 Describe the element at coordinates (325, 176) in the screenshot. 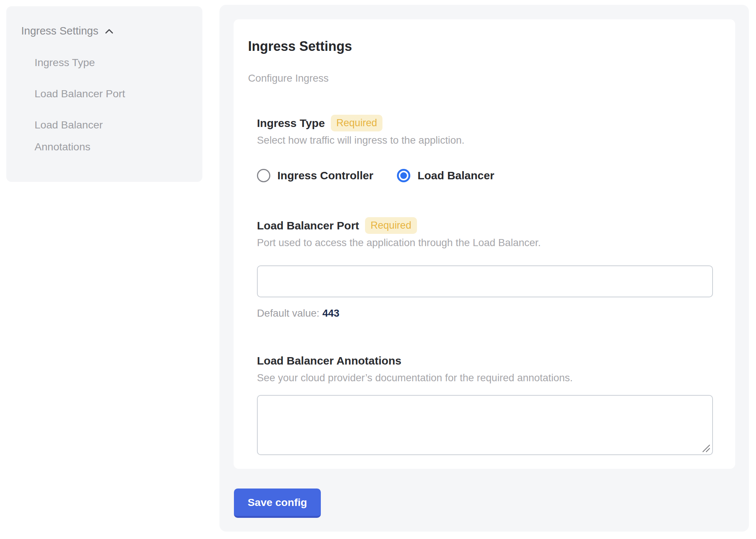

I see `radio-label: Ingress Controller` at that location.